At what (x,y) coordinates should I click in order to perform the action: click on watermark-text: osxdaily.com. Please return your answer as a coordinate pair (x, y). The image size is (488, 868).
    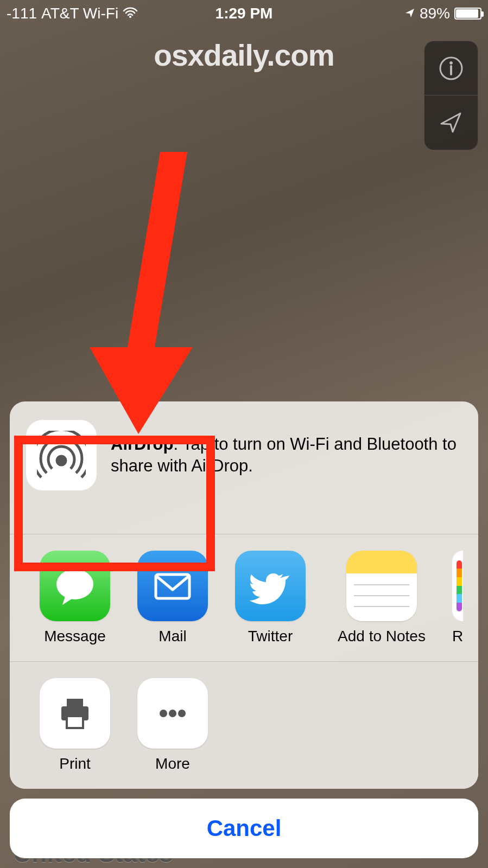
    Looking at the image, I should click on (244, 55).